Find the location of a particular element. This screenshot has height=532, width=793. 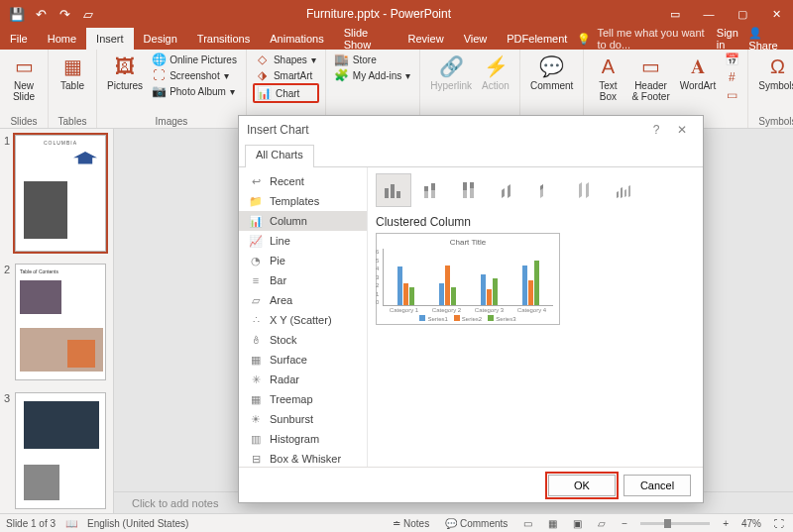

spellcheck-icon: 📖 is located at coordinates (71, 523).